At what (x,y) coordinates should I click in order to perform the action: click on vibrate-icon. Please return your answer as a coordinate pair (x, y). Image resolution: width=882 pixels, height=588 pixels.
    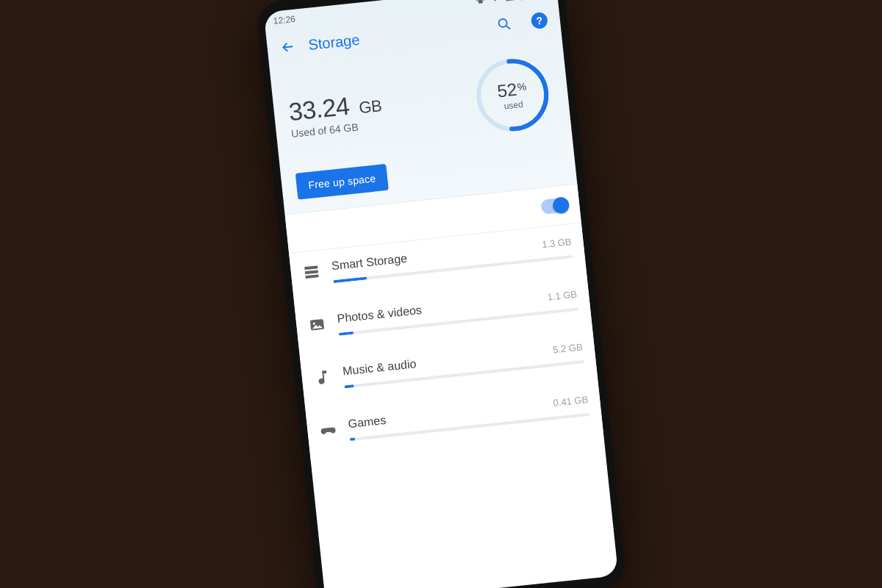
    Looking at the image, I should click on (481, 3).